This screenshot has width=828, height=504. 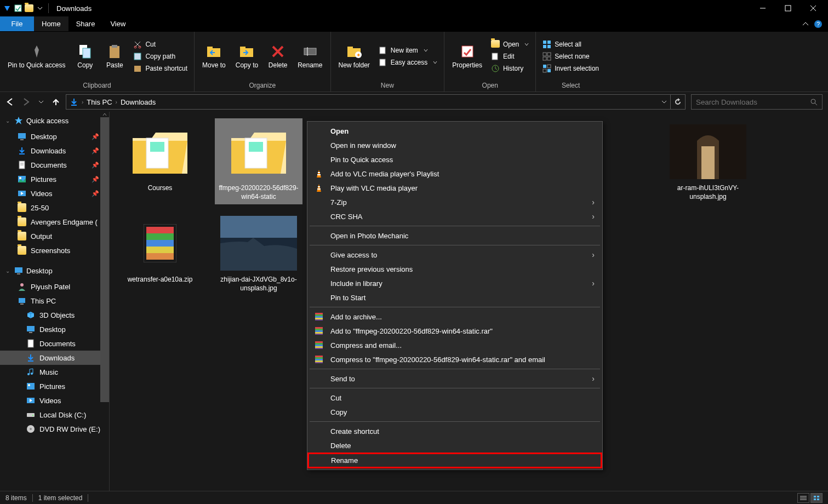 I want to click on details-view-button, so click(x=803, y=498).